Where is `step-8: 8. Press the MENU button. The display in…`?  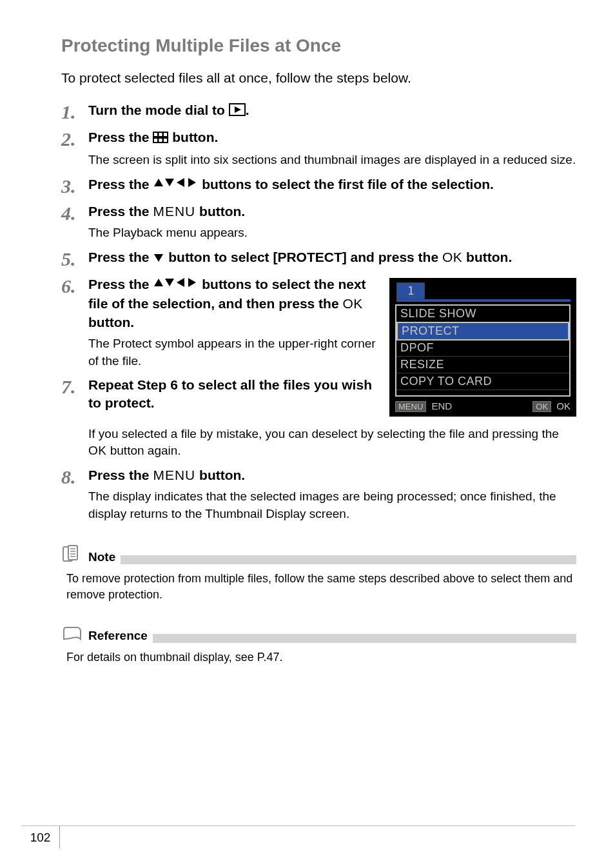
step-8: 8. Press the MENU button. The display in… is located at coordinates (318, 495).